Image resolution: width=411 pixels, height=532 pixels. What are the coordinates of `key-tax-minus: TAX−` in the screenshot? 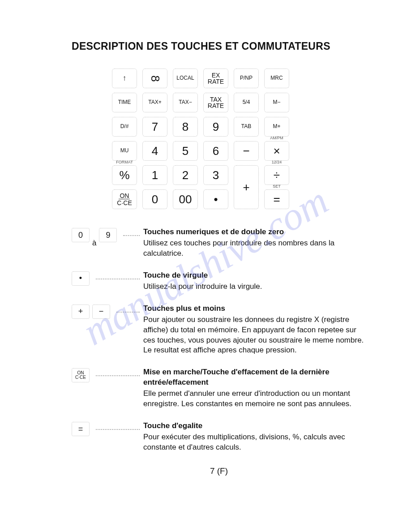 It's located at (185, 103).